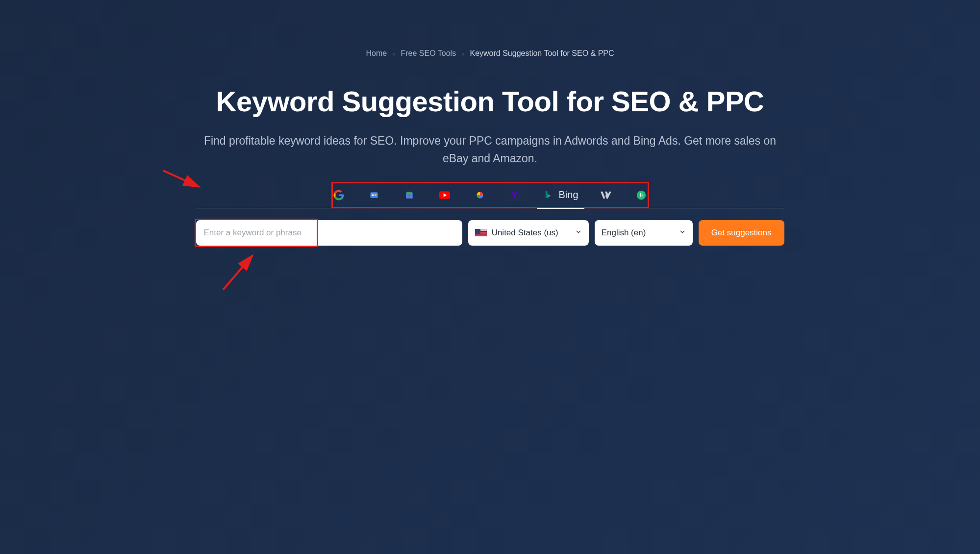  Describe the element at coordinates (641, 195) in the screenshot. I see `svg-text: fi` at that location.